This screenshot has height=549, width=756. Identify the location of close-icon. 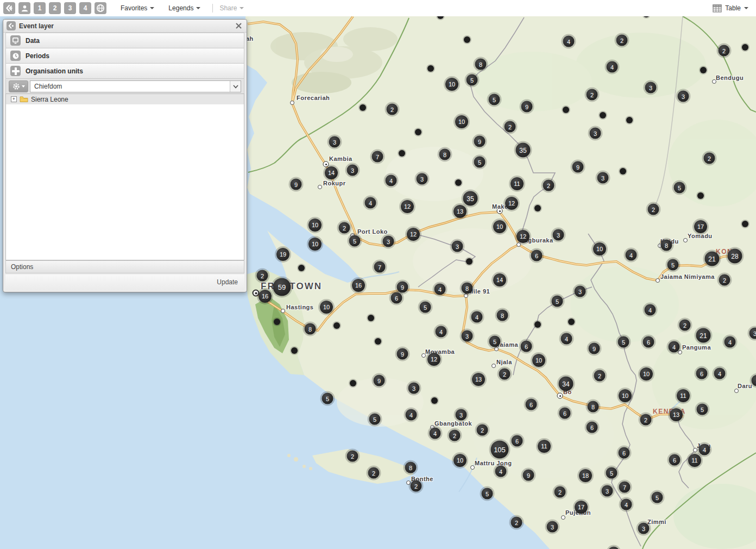
(239, 26).